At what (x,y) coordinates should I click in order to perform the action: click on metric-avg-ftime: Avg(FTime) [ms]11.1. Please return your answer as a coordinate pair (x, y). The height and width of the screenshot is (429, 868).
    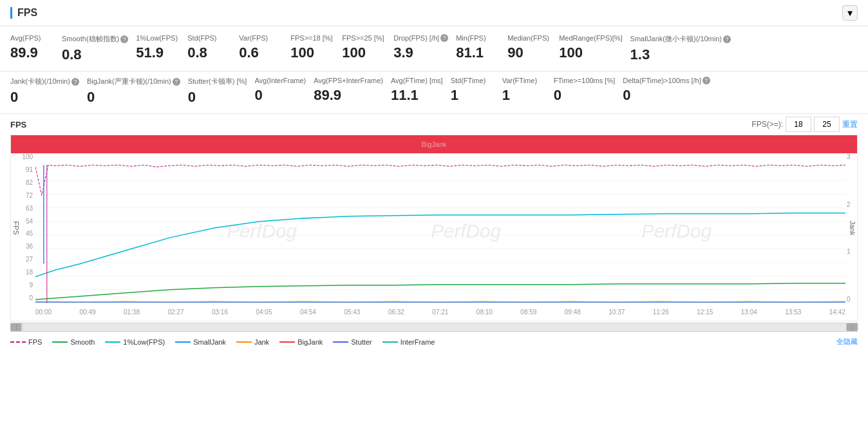
    Looking at the image, I should click on (421, 90).